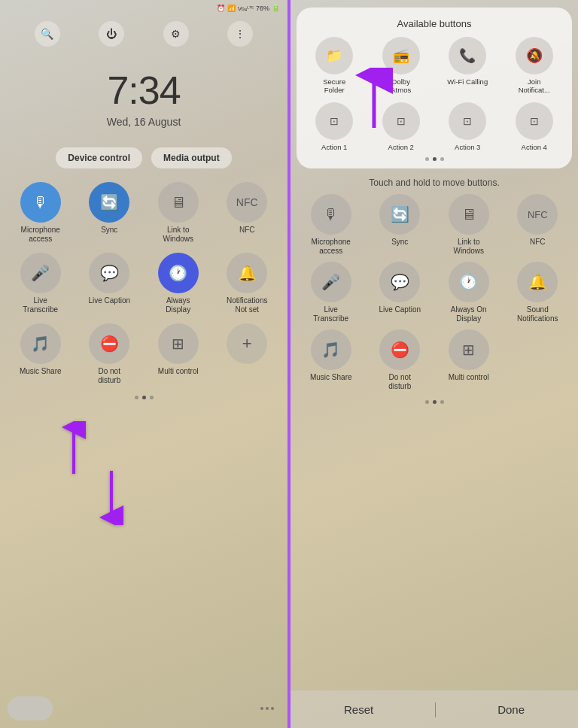  I want to click on r-tile-mic: 🎙 Microphoneaccess, so click(331, 225).